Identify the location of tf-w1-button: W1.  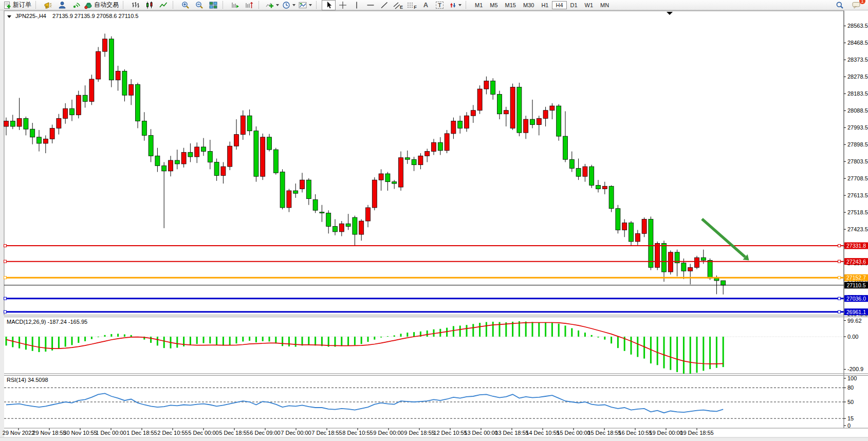
(589, 5).